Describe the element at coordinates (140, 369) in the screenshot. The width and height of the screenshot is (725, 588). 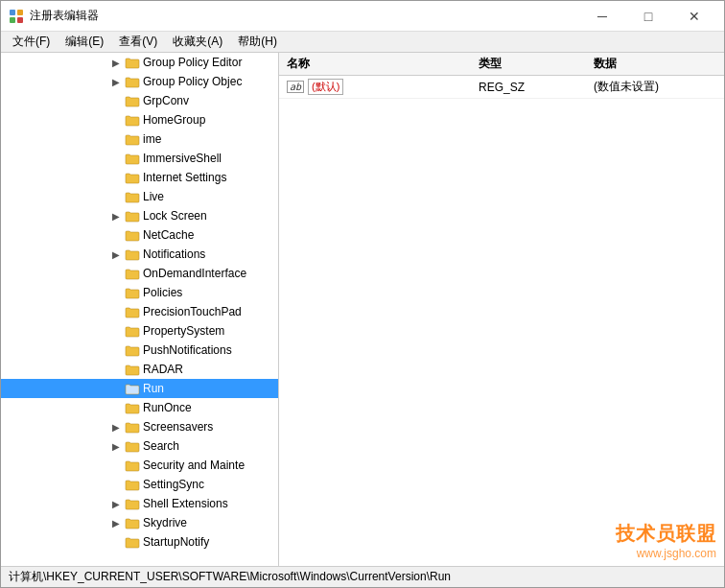
I see `tree-item-radar: RADAR` at that location.